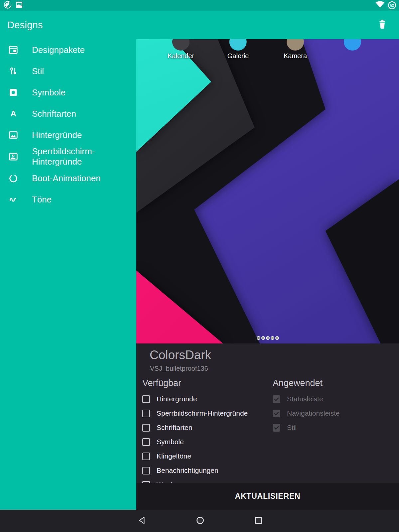 This screenshot has width=399, height=532. Describe the element at coordinates (179, 368) in the screenshot. I see `theme-author: VSJ_bulletproof136` at that location.